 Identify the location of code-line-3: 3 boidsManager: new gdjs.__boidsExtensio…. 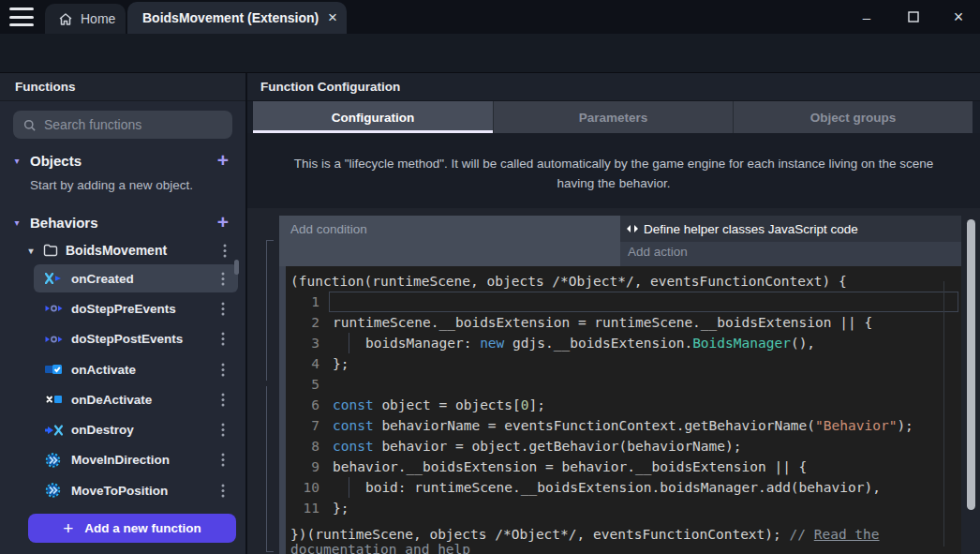
(624, 343).